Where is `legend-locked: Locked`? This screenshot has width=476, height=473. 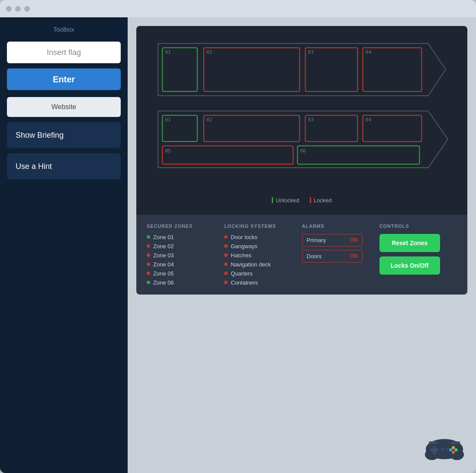
legend-locked: Locked is located at coordinates (321, 200).